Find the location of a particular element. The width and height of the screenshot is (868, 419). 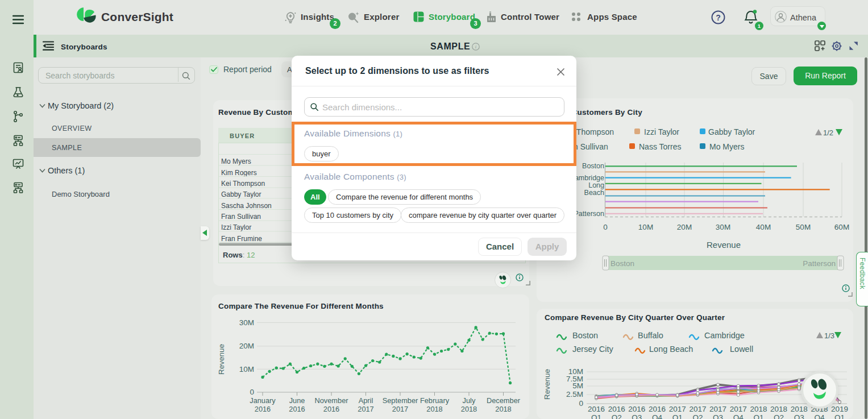

svg-text: Long Beach is located at coordinates (671, 349).